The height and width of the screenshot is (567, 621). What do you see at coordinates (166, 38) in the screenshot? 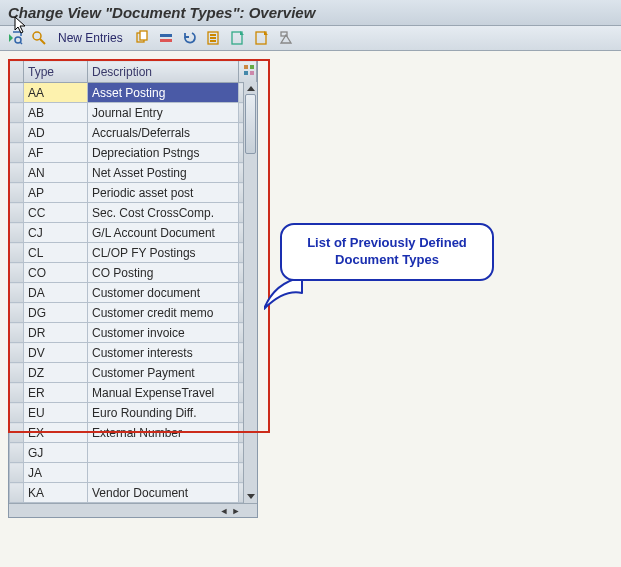
I see `delete-icon` at bounding box center [166, 38].